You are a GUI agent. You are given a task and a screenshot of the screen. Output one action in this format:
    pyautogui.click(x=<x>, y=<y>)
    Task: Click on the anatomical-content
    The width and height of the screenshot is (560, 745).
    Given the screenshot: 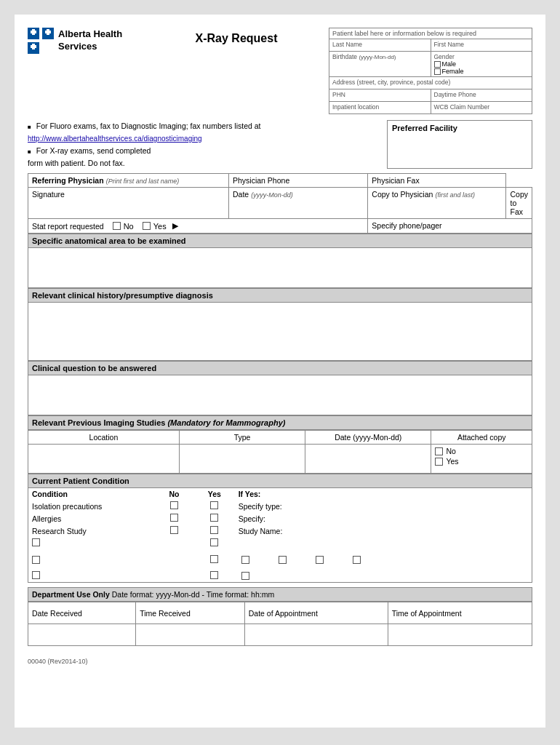 What is the action you would take?
    pyautogui.click(x=280, y=268)
    